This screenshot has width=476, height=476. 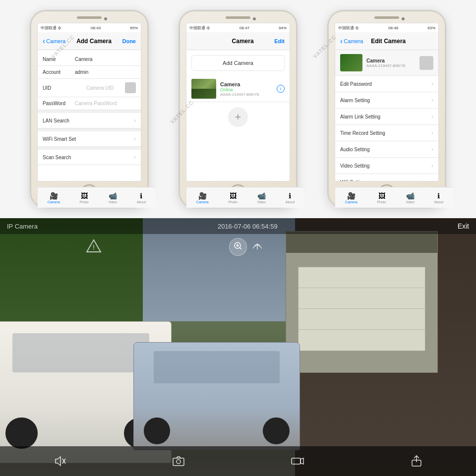 What do you see at coordinates (59, 72) in the screenshot?
I see `label-account: Account` at bounding box center [59, 72].